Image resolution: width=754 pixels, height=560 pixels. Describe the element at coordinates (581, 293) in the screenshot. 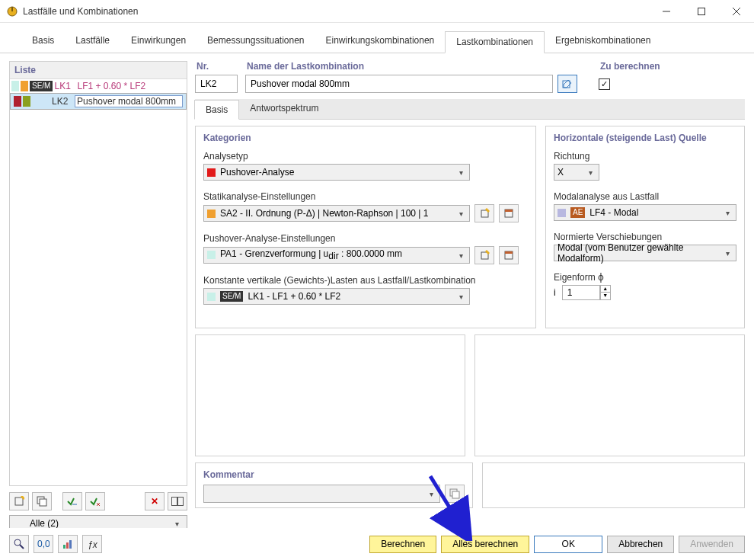

I see `eigen-input: 1` at that location.